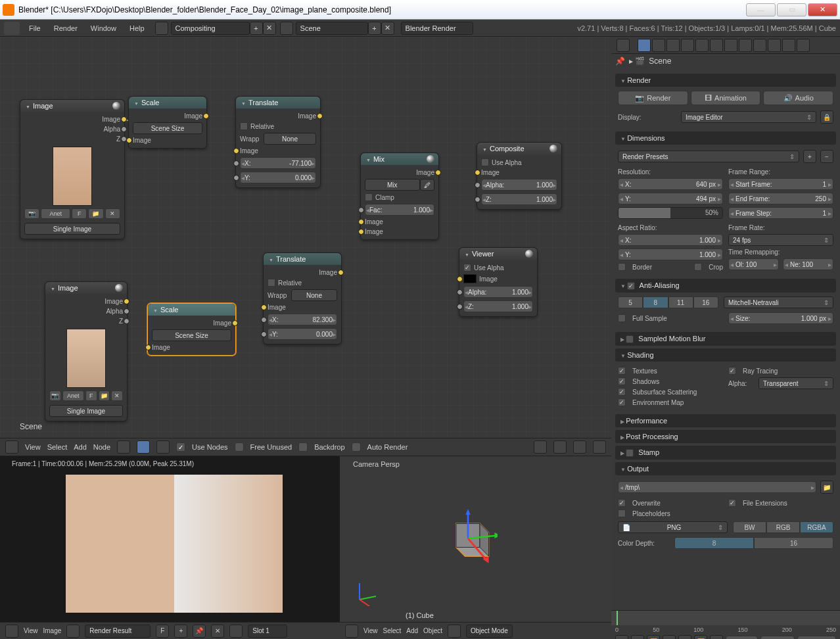  Describe the element at coordinates (427, 185) in the screenshot. I see `eyedropper-icon: 🖉` at that location.